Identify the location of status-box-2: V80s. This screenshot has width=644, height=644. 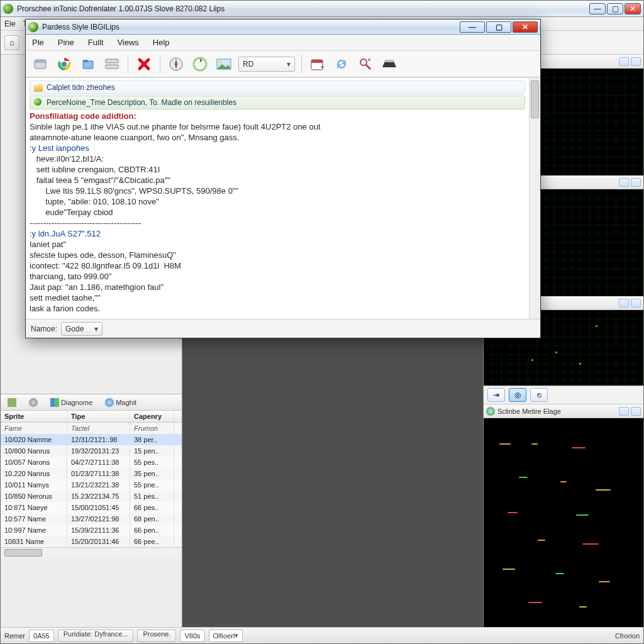
(192, 636).